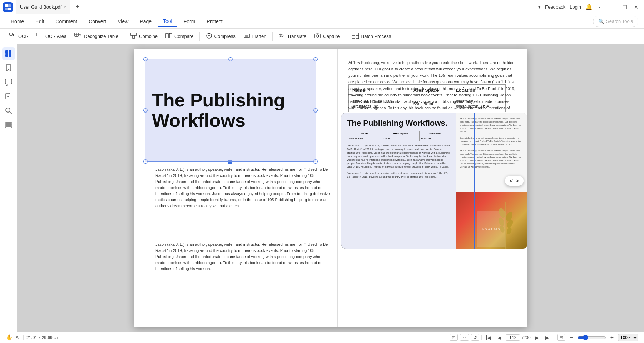 This screenshot has width=644, height=343. I want to click on ocr-label: OCR, so click(24, 36).